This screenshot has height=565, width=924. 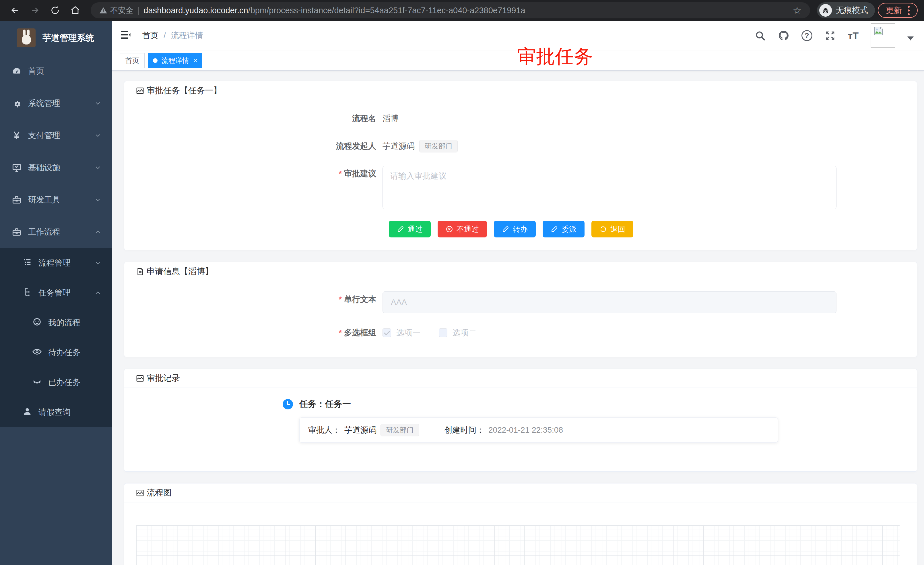 What do you see at coordinates (520, 119) in the screenshot?
I see `process-name-row: 流程名 滔博` at bounding box center [520, 119].